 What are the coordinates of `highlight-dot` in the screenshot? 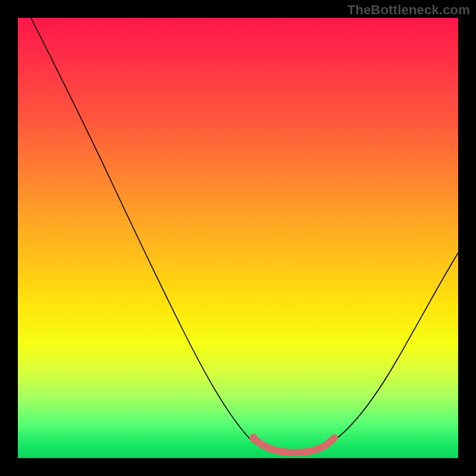 It's located at (253, 438).